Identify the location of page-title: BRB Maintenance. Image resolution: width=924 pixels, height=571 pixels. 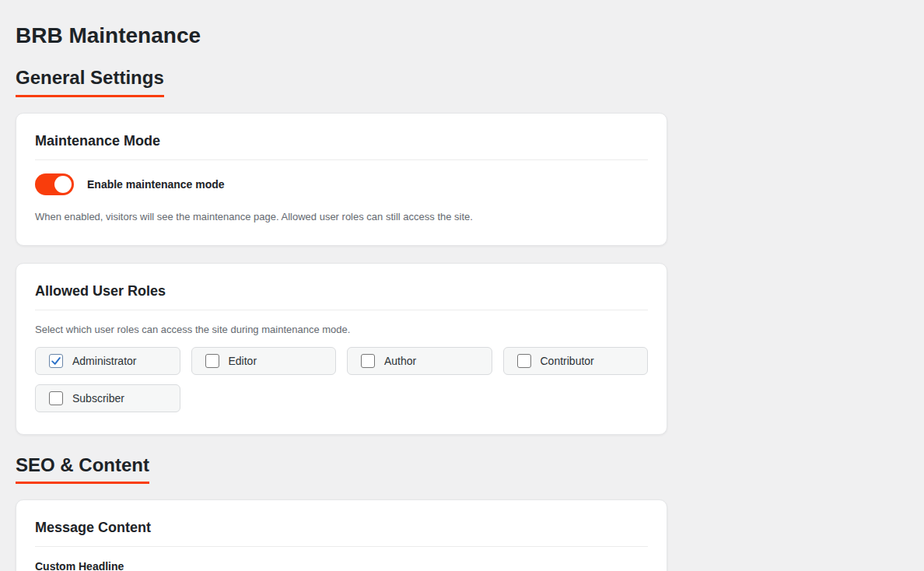
(342, 36).